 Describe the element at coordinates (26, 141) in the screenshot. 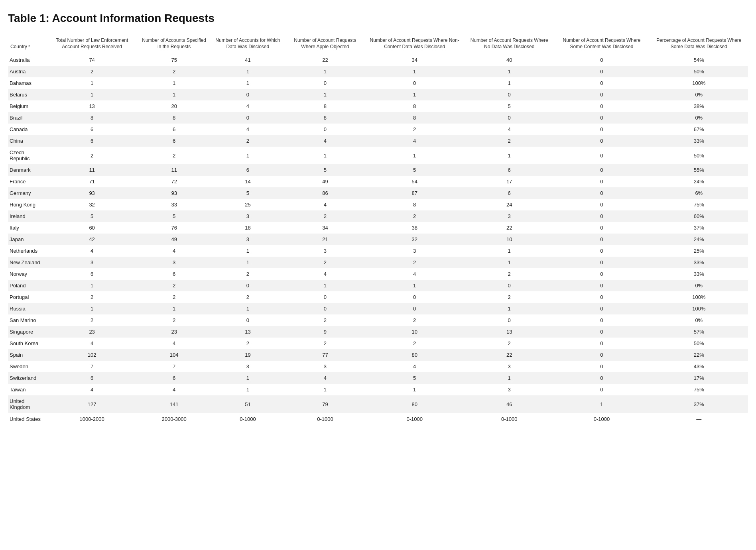

I see `cell-country: China` at that location.